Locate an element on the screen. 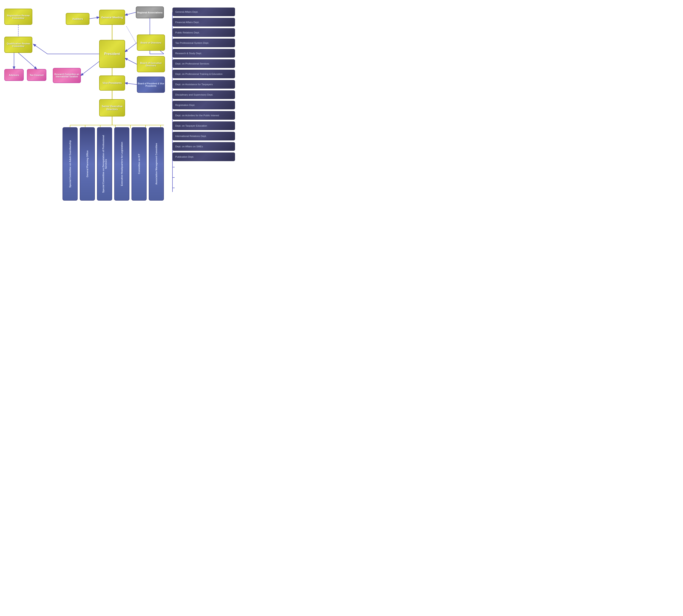 This screenshot has width=683, height=616. tax-counsel-label: Tax Counsel is located at coordinates (37, 75).